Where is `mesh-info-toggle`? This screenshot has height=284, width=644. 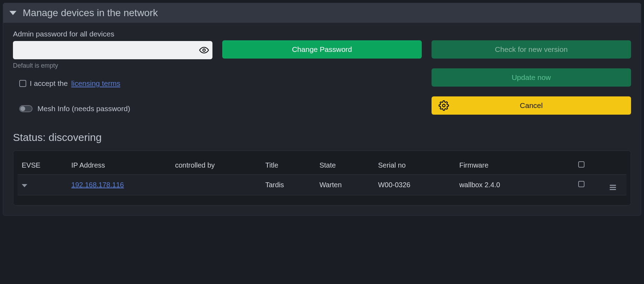 mesh-info-toggle is located at coordinates (26, 109).